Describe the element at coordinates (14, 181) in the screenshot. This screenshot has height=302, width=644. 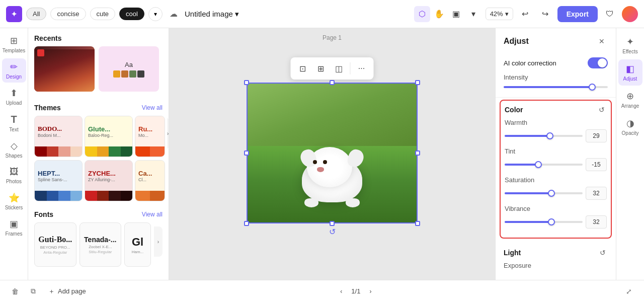
I see `sidebar-item-label-photos: Photos` at that location.